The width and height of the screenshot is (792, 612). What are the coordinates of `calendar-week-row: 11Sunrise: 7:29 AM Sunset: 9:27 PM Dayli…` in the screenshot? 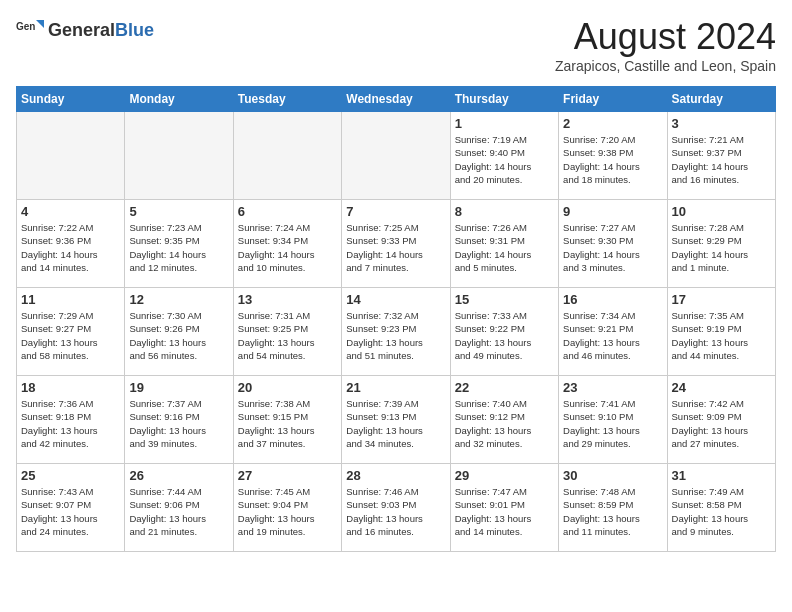 It's located at (396, 332).